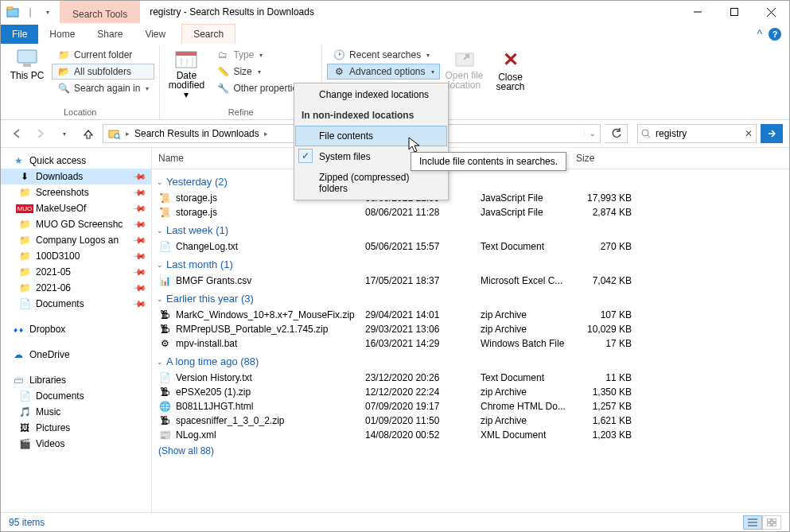  Describe the element at coordinates (671, 134) in the screenshot. I see `search-value: registry` at that location.